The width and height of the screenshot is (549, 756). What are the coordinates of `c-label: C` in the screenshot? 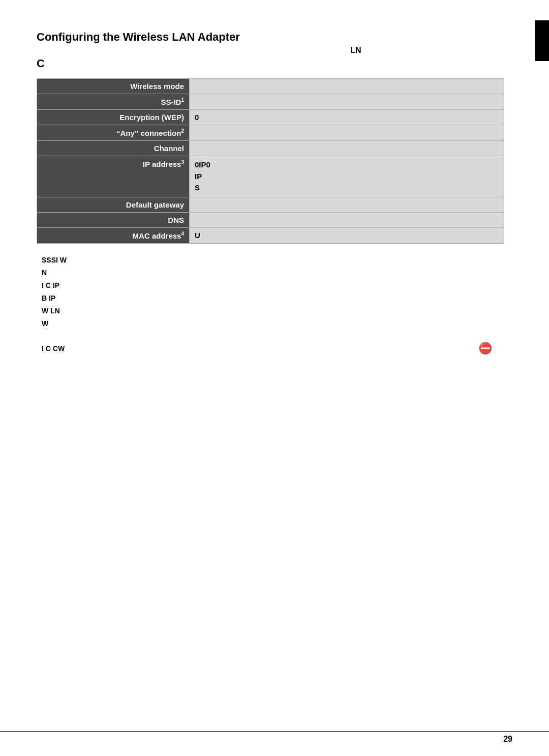 It's located at (274, 64).